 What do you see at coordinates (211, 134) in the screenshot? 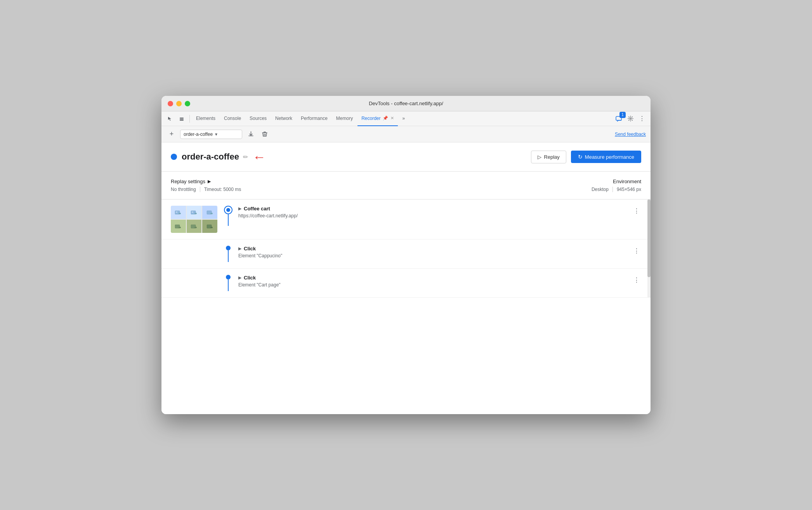
I see `recording-selector: order-a-coffee ▾` at bounding box center [211, 134].